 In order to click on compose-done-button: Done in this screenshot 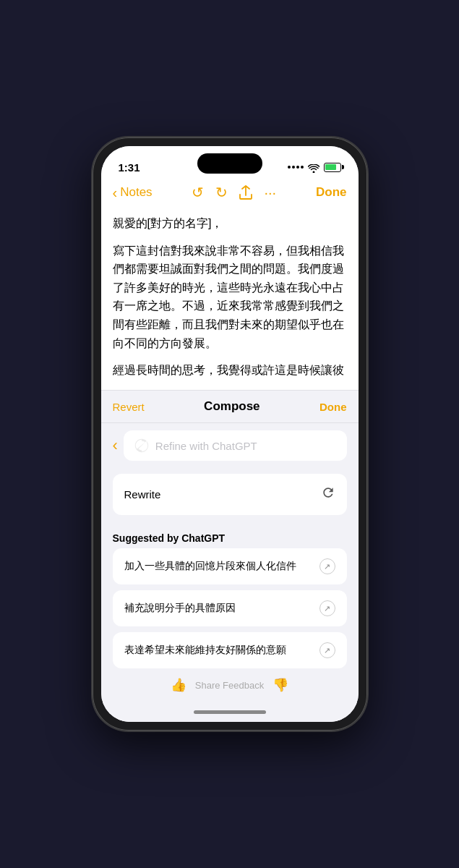, I will do `click(333, 407)`.